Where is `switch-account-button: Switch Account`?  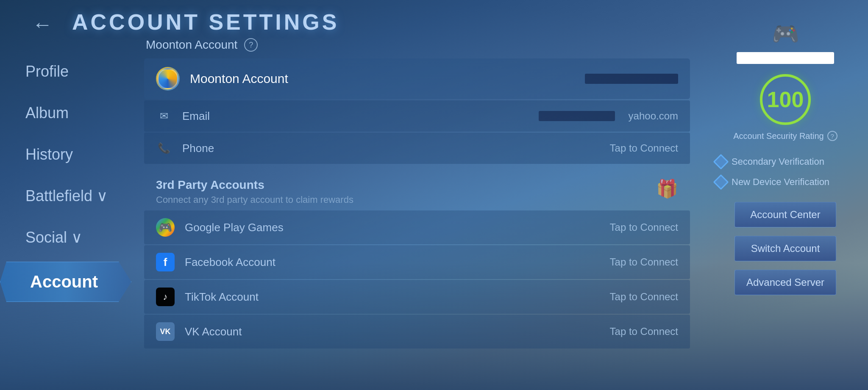
switch-account-button: Switch Account is located at coordinates (785, 249).